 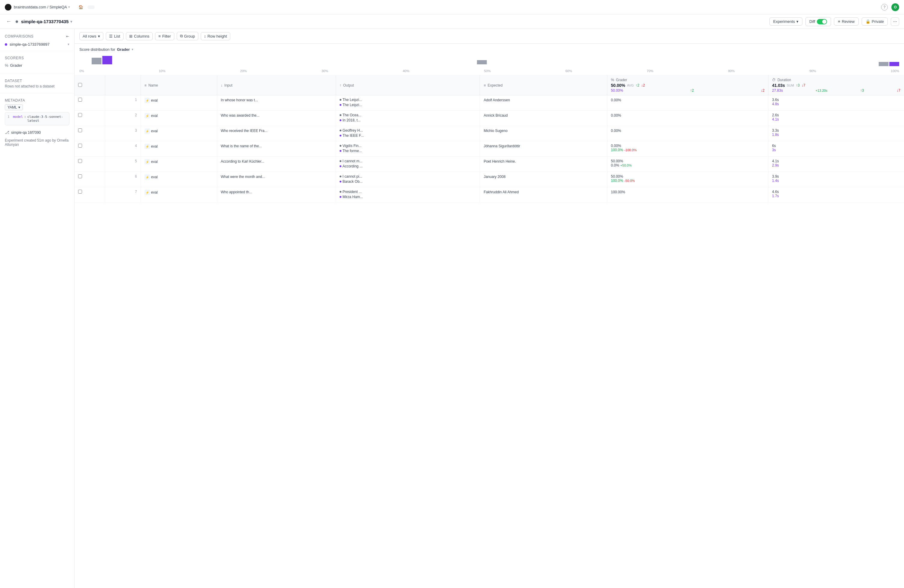 What do you see at coordinates (408, 119) in the screenshot?
I see `row-output-cell: The Ocea... In 2018, t...` at bounding box center [408, 119].